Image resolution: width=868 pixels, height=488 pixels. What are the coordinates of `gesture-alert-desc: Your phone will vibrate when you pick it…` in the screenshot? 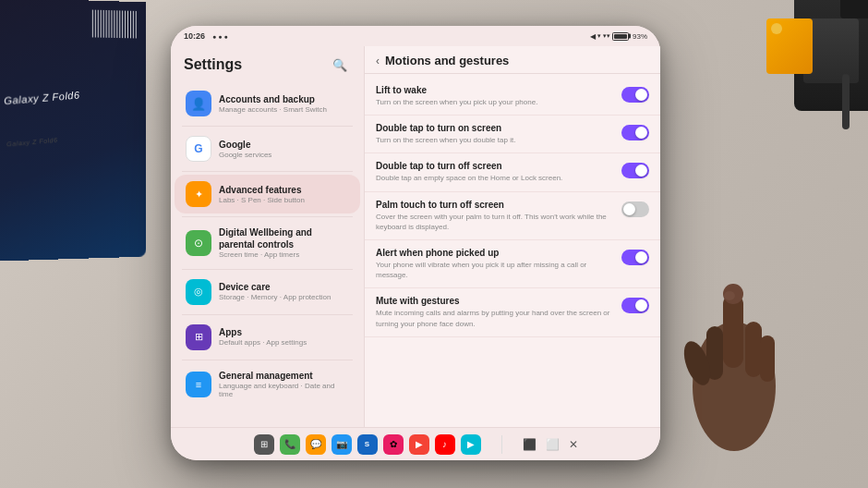 It's located at (495, 270).